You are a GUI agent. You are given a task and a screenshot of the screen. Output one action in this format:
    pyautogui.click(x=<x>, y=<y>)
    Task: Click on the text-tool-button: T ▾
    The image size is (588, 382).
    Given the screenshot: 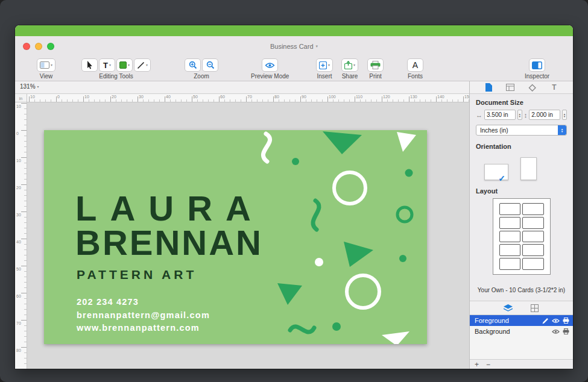 What is the action you would take?
    pyautogui.click(x=107, y=65)
    